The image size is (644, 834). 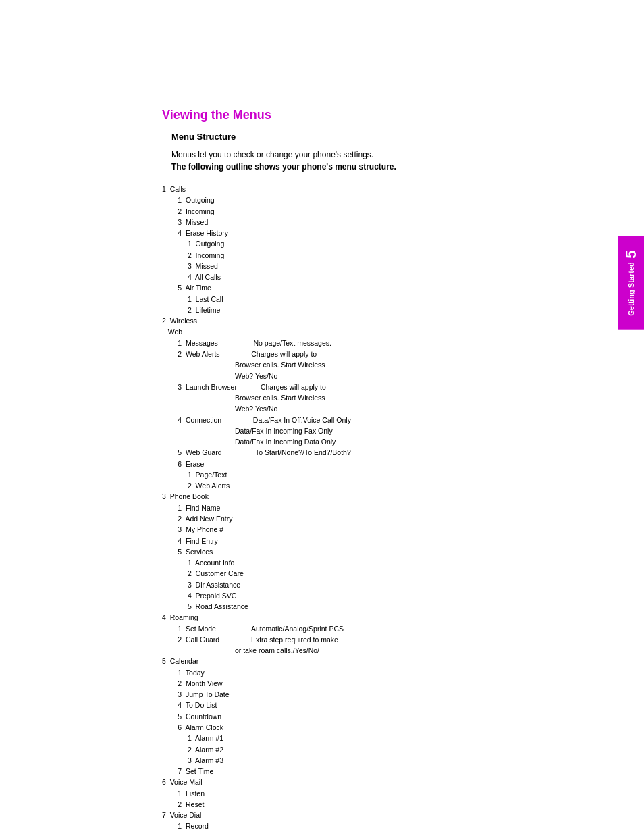 I want to click on side-tab: Getting Started 5, so click(x=631, y=283).